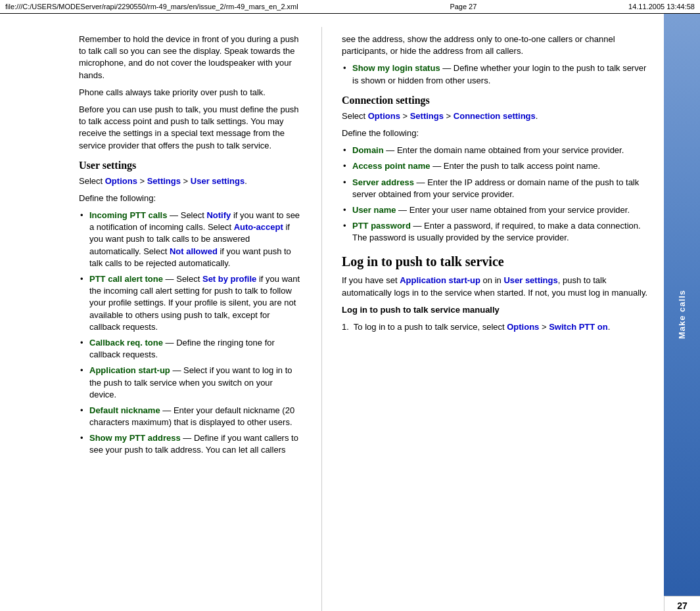  I want to click on sidebar-right: Make calls 27, so click(682, 313).